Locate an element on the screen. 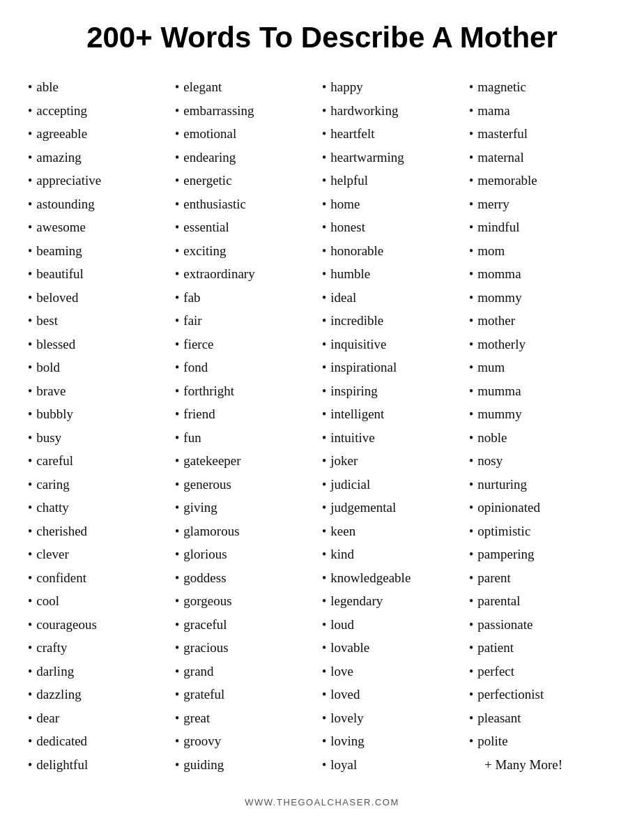  list-item: noble is located at coordinates (542, 438).